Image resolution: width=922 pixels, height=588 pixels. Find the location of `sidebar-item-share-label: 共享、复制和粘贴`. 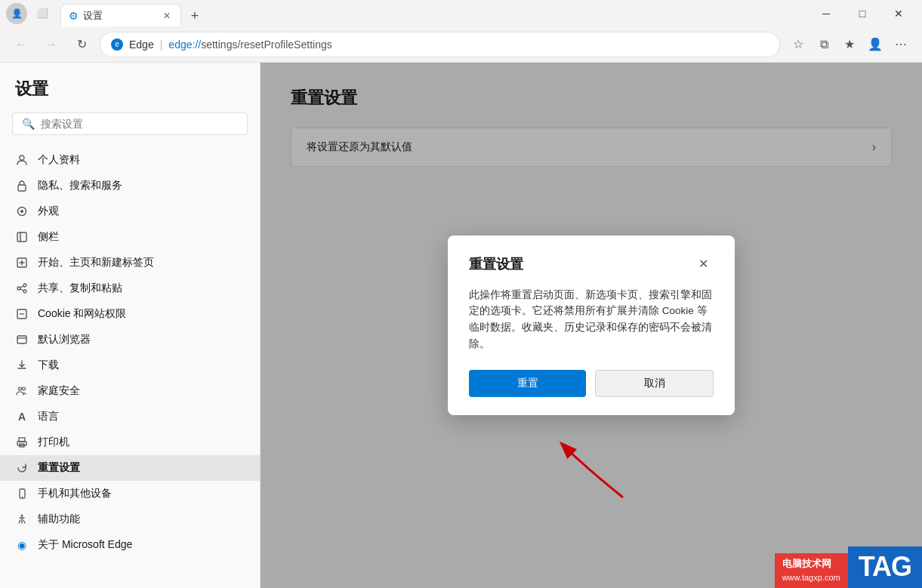

sidebar-item-share-label: 共享、复制和粘贴 is located at coordinates (80, 288).